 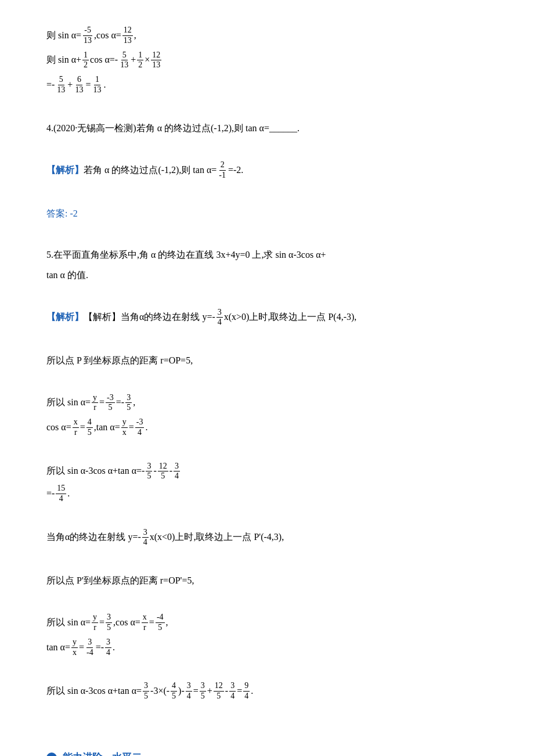 What do you see at coordinates (110, 408) in the screenshot?
I see `q5-sina-frac2-den: 5` at bounding box center [110, 408].